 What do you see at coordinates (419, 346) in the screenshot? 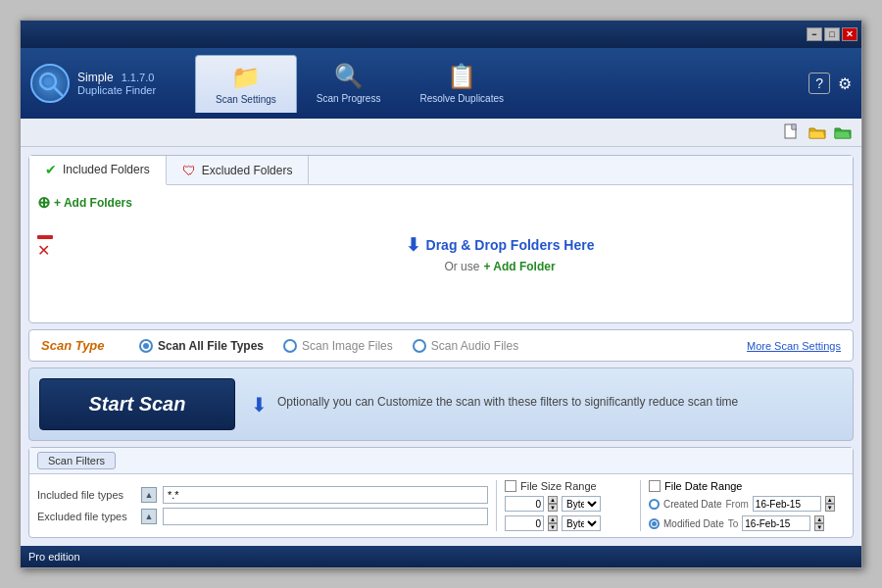
I see `radio-outer-audio` at bounding box center [419, 346].